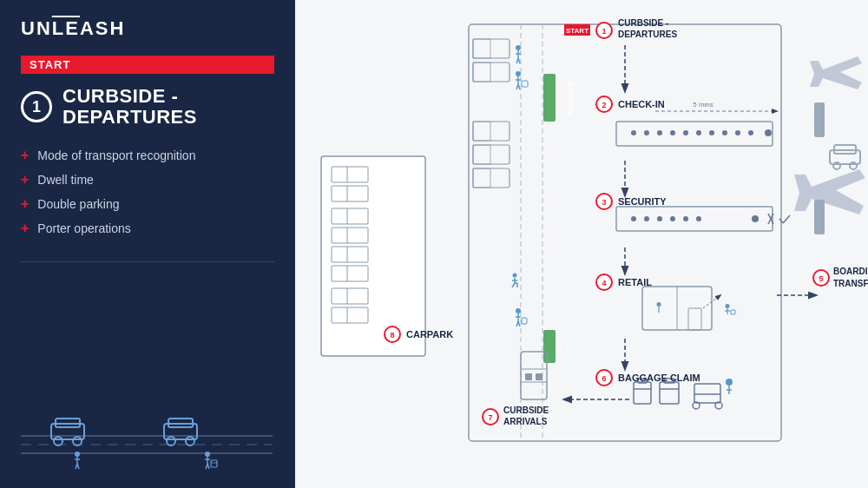 The height and width of the screenshot is (488, 868). I want to click on svg-text: 1, so click(604, 31).